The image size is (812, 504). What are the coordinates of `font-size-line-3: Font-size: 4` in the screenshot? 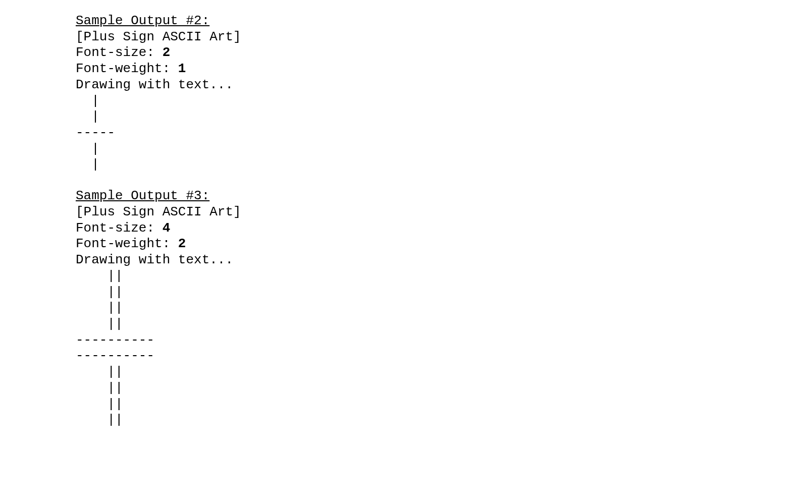 It's located at (434, 229).